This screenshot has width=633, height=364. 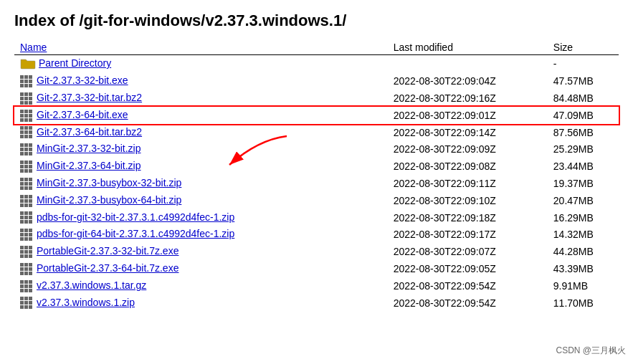 I want to click on file-modified: 2022-08-30T22:09:09Z, so click(x=467, y=149).